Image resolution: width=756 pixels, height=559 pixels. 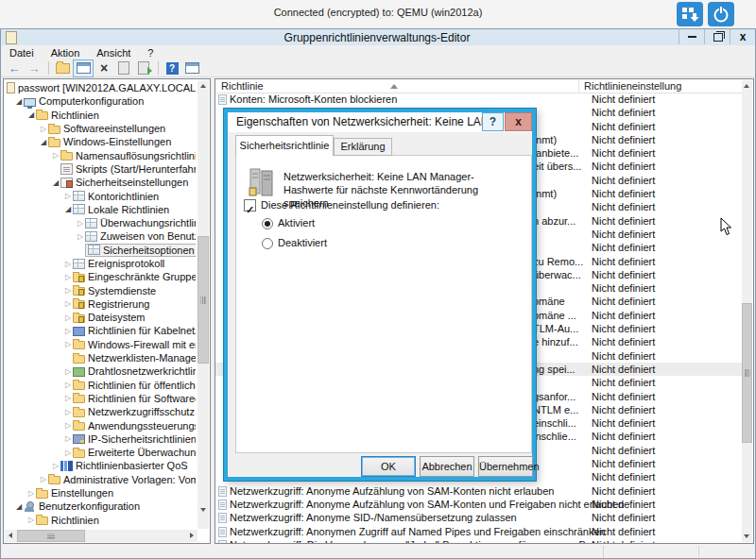 I want to click on define-setting-checkbox, so click(x=249, y=206).